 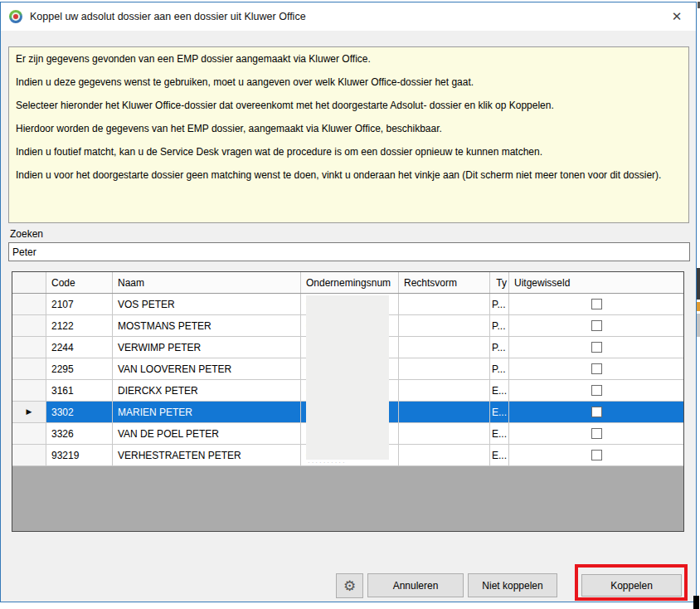 What do you see at coordinates (348, 106) in the screenshot?
I see `info-paragraph: Selecteer hieronder het Kluwer Office-do…` at bounding box center [348, 106].